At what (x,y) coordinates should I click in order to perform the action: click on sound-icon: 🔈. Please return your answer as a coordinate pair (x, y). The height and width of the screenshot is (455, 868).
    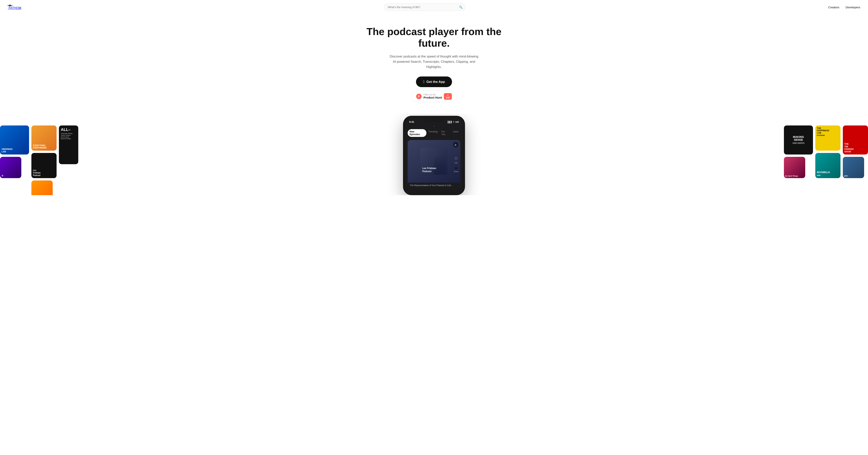
    Looking at the image, I should click on (456, 144).